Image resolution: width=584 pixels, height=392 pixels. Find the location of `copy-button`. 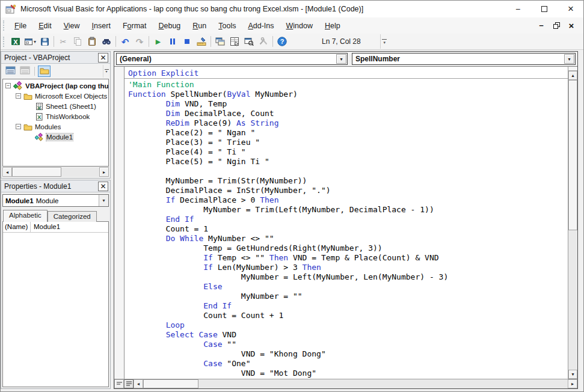

copy-button is located at coordinates (78, 42).